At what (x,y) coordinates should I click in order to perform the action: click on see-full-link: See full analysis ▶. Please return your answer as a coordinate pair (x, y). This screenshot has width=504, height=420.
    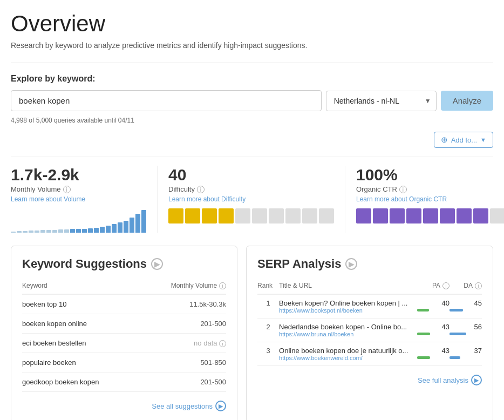
    Looking at the image, I should click on (450, 380).